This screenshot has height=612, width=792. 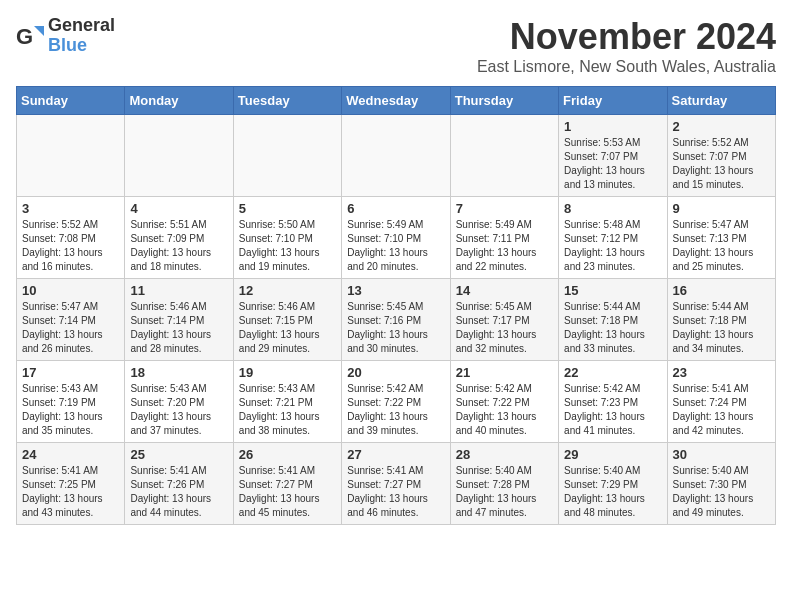 What do you see at coordinates (721, 238) in the screenshot?
I see `day-cell: 9Sunrise: 5:47 AM Sunset: 7:13 PM Daylig…` at bounding box center [721, 238].